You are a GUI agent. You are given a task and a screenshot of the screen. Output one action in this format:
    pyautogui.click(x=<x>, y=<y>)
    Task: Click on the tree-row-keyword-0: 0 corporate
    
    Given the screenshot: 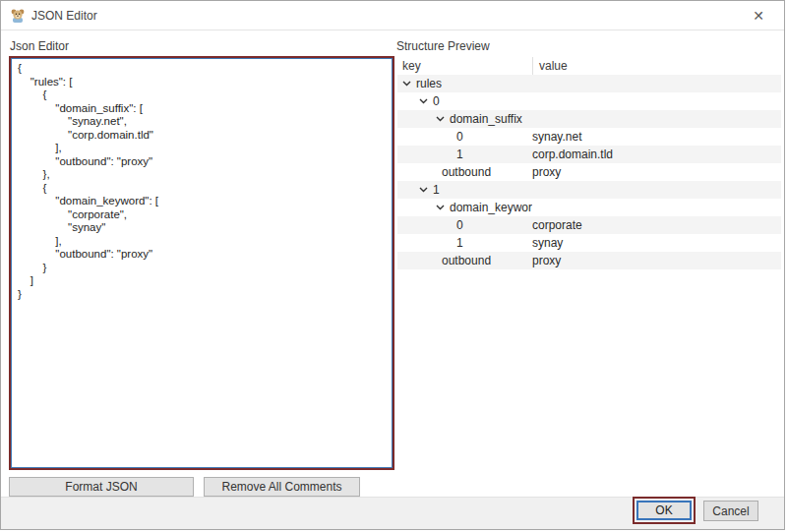 What is the action you would take?
    pyautogui.click(x=589, y=225)
    